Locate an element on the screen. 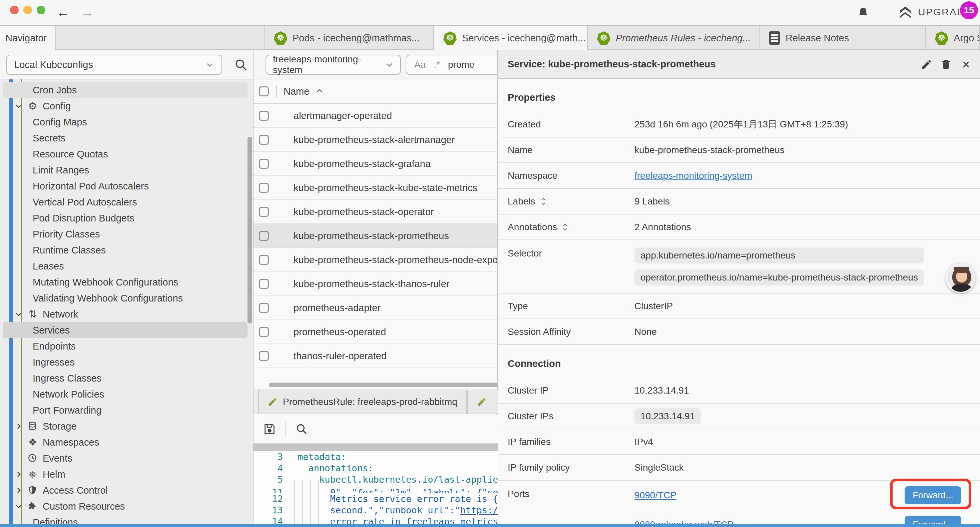  sidebar-item-storage: Storage is located at coordinates (126, 426).